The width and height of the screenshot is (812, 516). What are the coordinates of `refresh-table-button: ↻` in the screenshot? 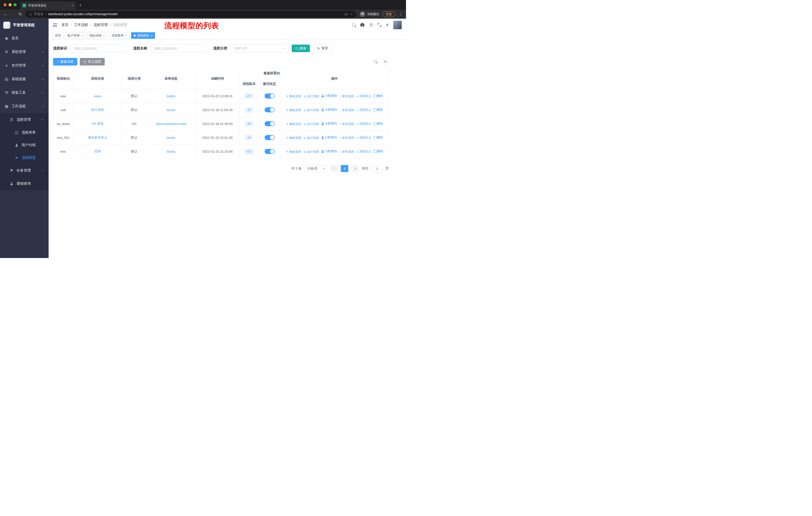 It's located at (385, 62).